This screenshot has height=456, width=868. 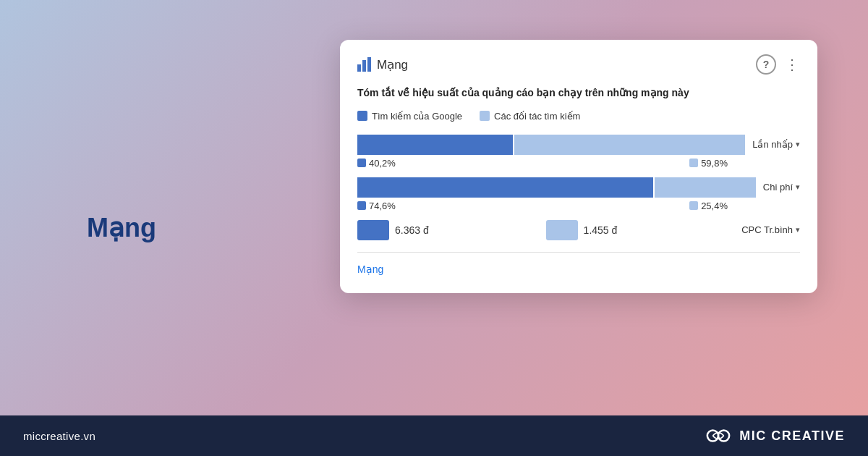 I want to click on row2-bar-blue, so click(x=505, y=187).